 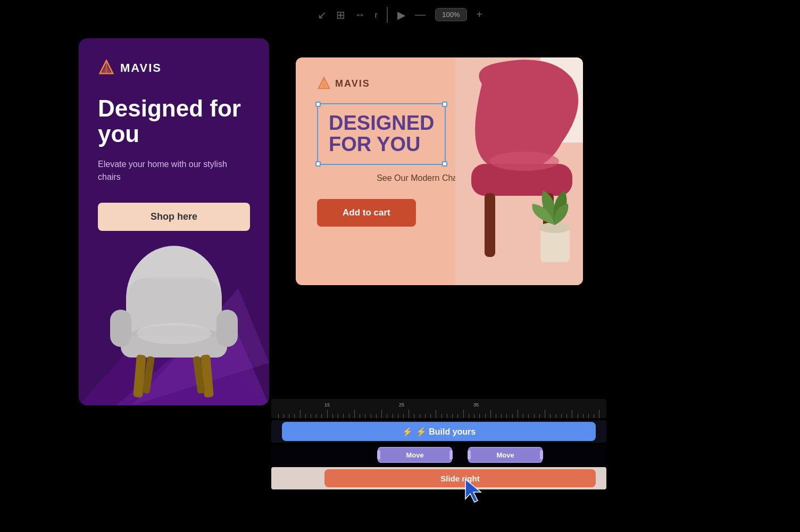 I want to click on slide-right-row: Slide right, so click(x=439, y=478).